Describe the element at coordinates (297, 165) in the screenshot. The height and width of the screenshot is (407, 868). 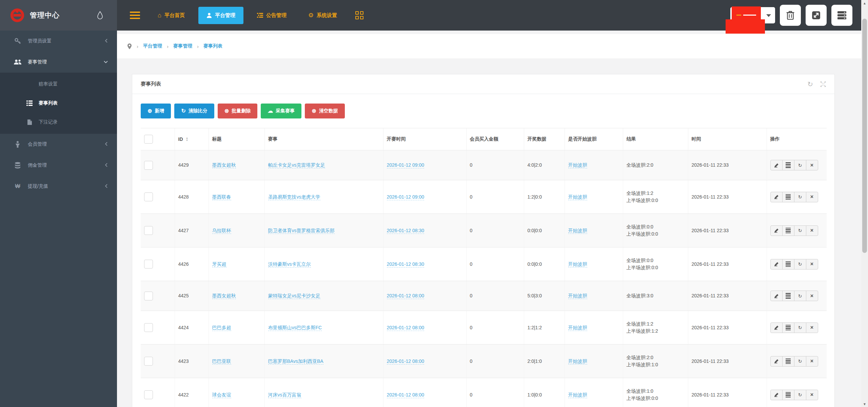
I see `match-link: 帕丘卡女足vs克雷塔罗女足` at that location.